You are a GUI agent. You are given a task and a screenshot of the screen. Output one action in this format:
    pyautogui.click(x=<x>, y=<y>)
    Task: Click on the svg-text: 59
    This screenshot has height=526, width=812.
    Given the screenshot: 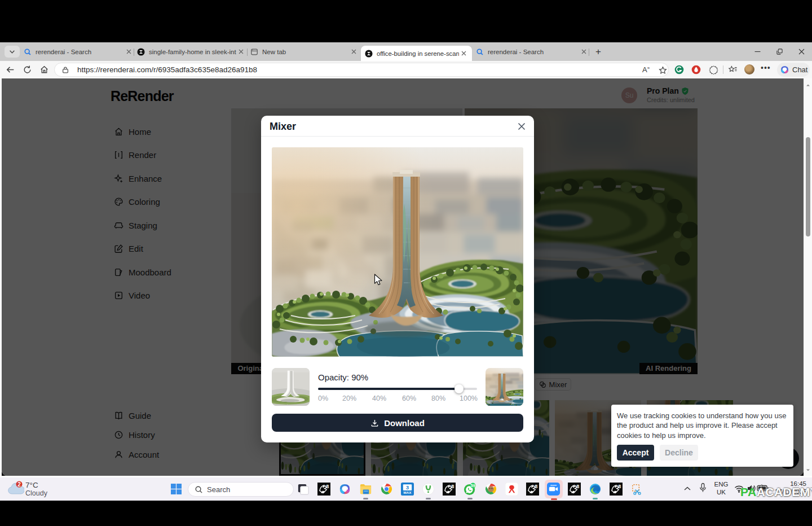 What is the action you would take?
    pyautogui.click(x=473, y=486)
    